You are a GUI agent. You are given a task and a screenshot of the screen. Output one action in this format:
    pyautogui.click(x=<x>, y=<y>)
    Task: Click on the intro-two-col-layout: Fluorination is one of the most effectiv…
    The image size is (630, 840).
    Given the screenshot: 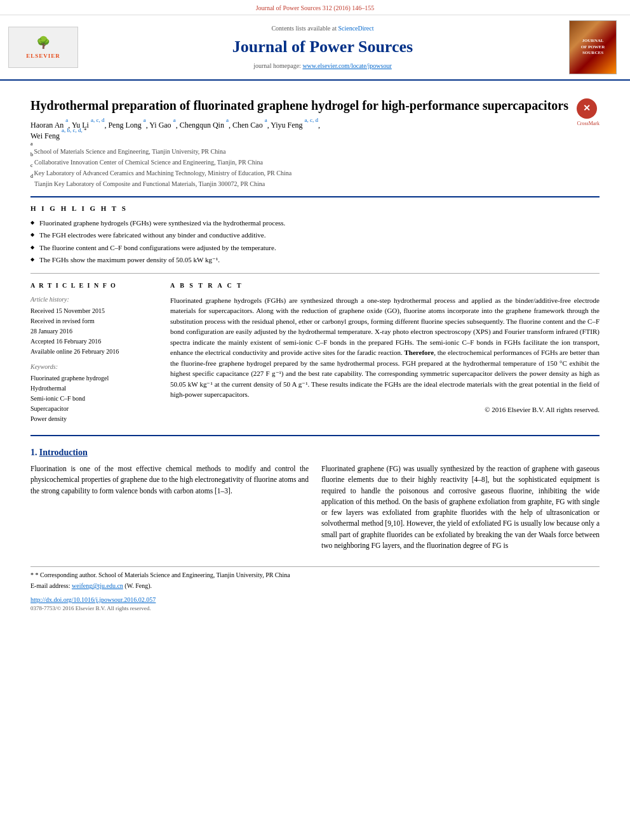 What is the action you would take?
    pyautogui.click(x=315, y=510)
    